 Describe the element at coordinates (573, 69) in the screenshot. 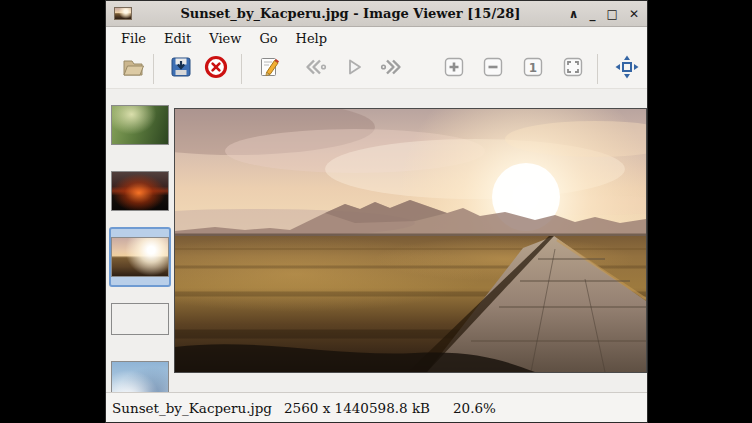

I see `zoom-fit-button` at that location.